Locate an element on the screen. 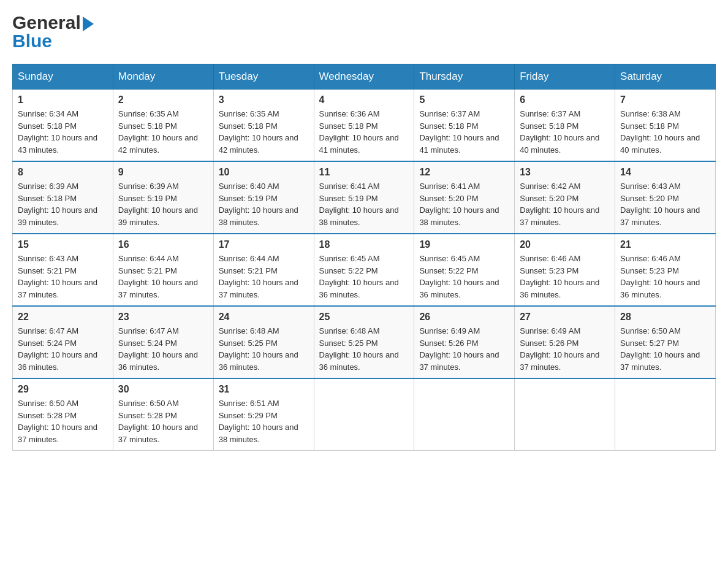  day-number: 17 is located at coordinates (264, 245).